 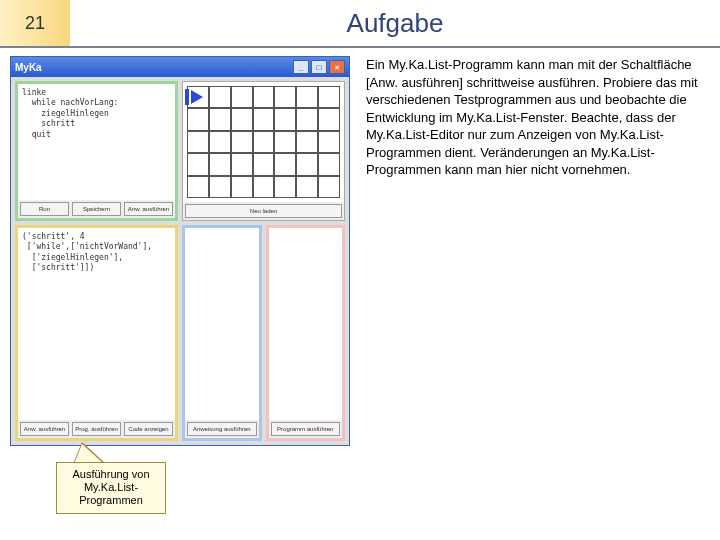 I want to click on list-pane: ('schritt', 4 ['while',['nichtVorWand'],…, so click(x=96, y=333).